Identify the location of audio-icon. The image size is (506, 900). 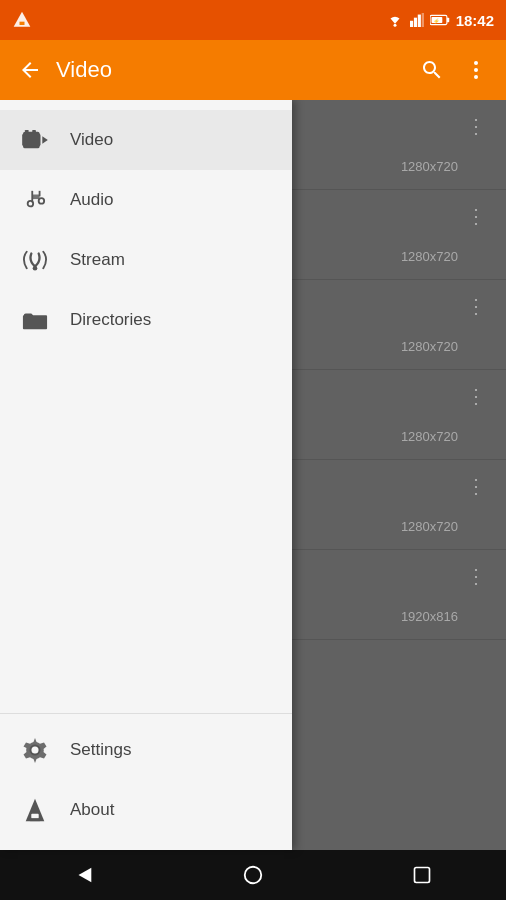
(35, 200).